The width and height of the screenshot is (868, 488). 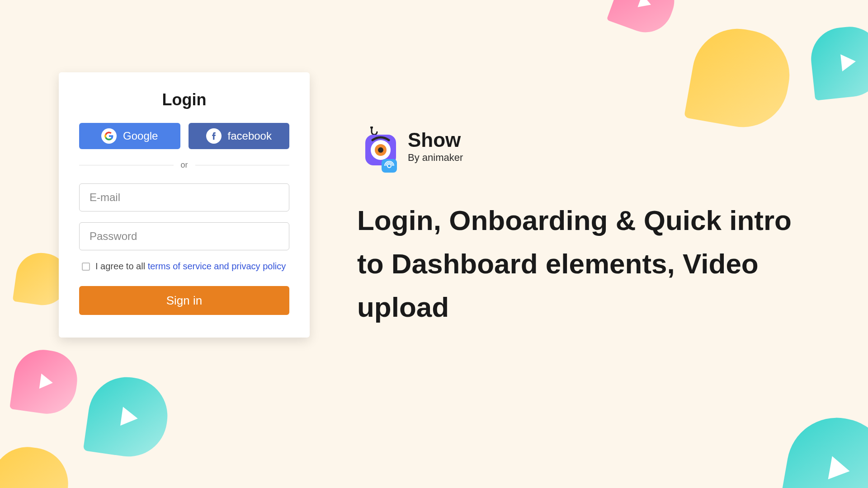 What do you see at coordinates (184, 136) in the screenshot?
I see `social-login-row: Google facebook` at bounding box center [184, 136].